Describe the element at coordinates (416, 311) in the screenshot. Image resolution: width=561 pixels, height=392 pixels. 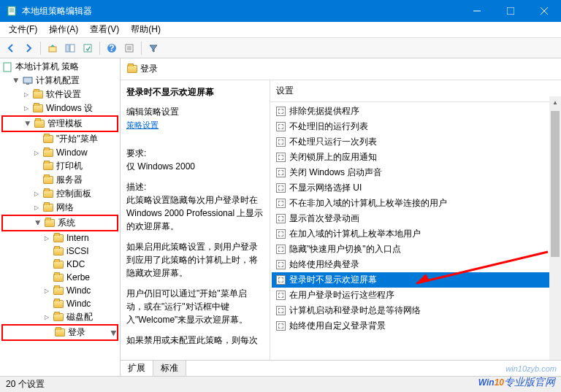
I see `setting-item: 计算机启动和登录时总是等待网络` at that location.